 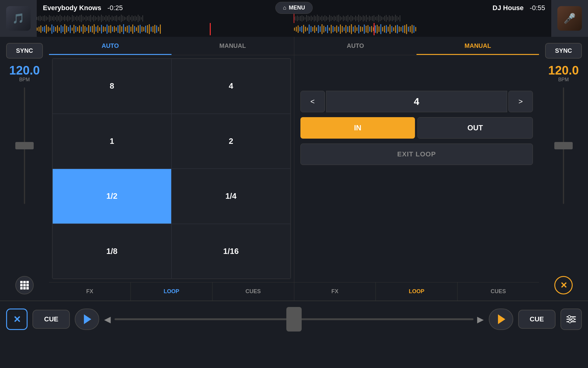 I want to click on right-pitch-slider, so click(x=564, y=179).